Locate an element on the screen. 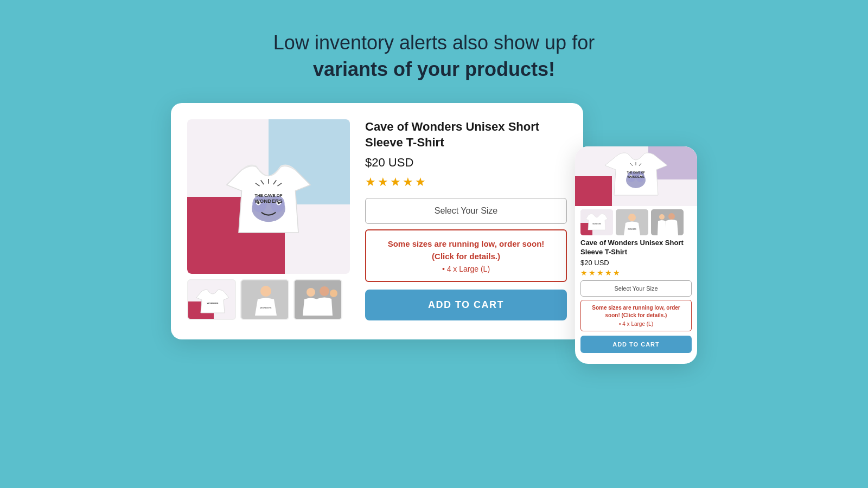  phone-card: THE CAVE OF WONDERS WONDERS is located at coordinates (636, 255).